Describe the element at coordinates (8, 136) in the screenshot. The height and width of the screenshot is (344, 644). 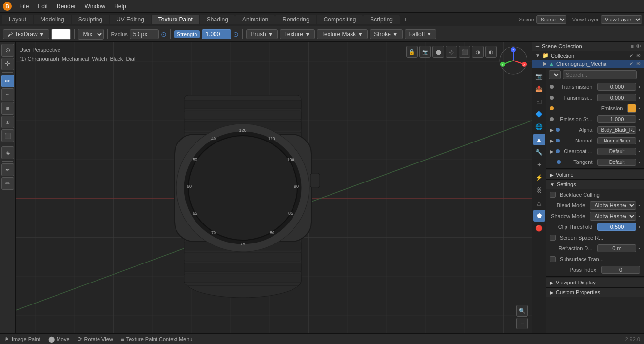
I see `tool-fill: ⬛` at that location.